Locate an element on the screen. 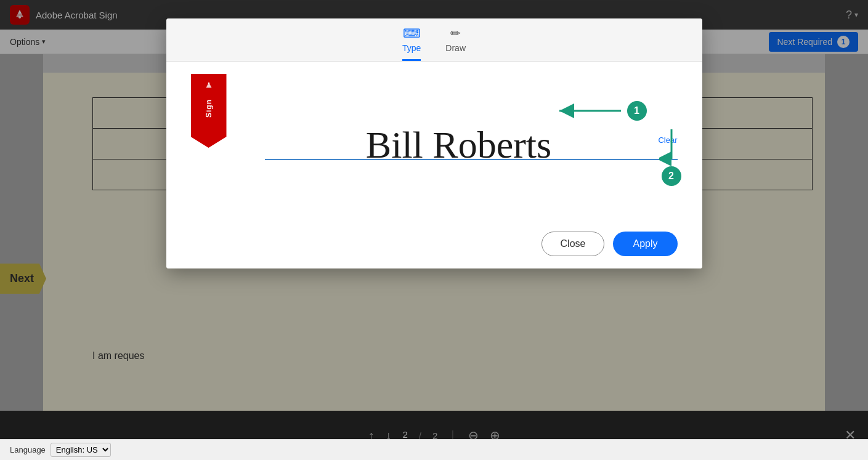 The width and height of the screenshot is (868, 460). sign-badge-text: Sign is located at coordinates (209, 108).